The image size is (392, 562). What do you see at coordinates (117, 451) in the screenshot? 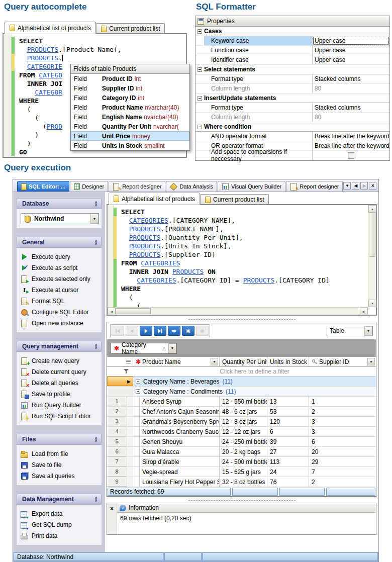
I see `row-number: 6` at bounding box center [117, 451].